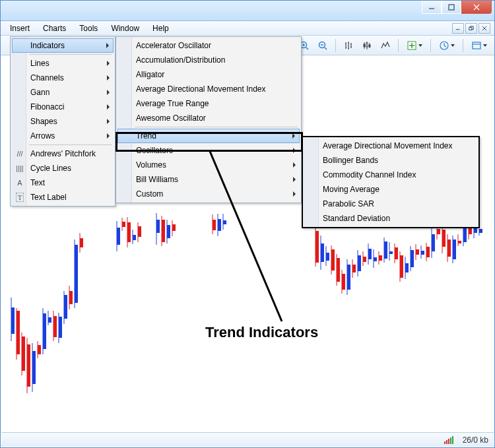 This screenshot has width=495, height=448. I want to click on zoom-out-button, so click(323, 46).